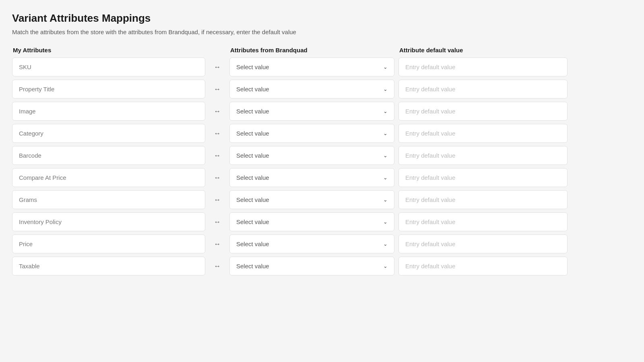  I want to click on mapping-row: Price ↔ Select value ⌄ Entry default val…, so click(322, 244).